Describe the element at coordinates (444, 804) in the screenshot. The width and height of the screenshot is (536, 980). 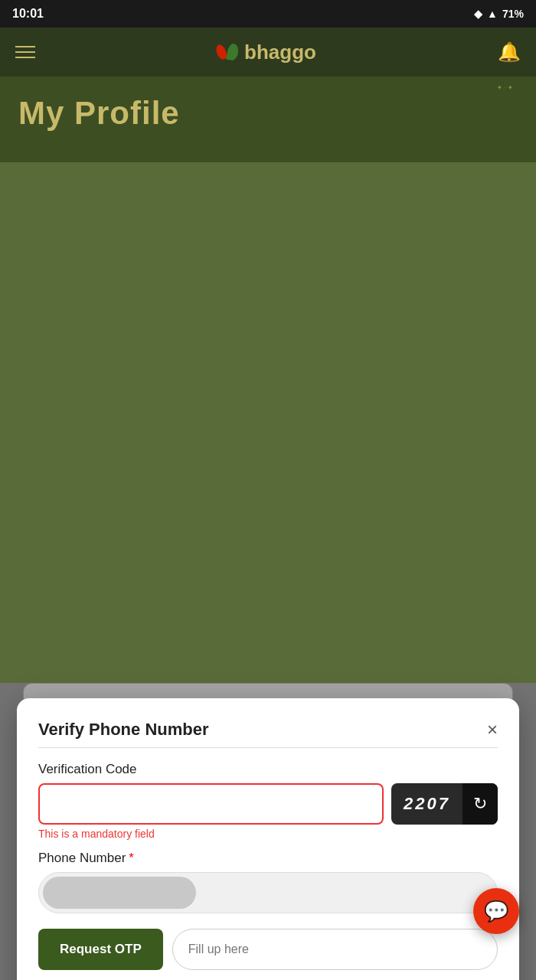
I see `captcha-box: 2207 ↻` at that location.